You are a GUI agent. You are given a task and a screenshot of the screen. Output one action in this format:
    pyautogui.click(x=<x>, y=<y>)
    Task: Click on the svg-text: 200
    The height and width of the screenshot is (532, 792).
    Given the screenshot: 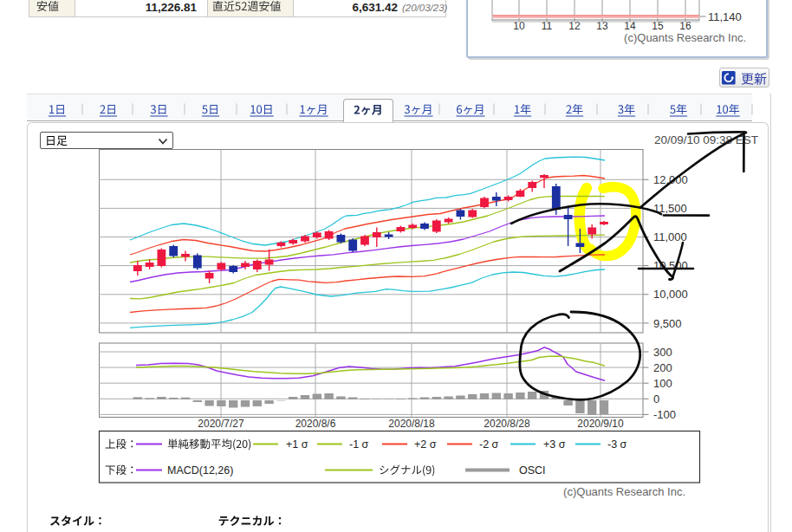 What is the action you would take?
    pyautogui.click(x=663, y=367)
    